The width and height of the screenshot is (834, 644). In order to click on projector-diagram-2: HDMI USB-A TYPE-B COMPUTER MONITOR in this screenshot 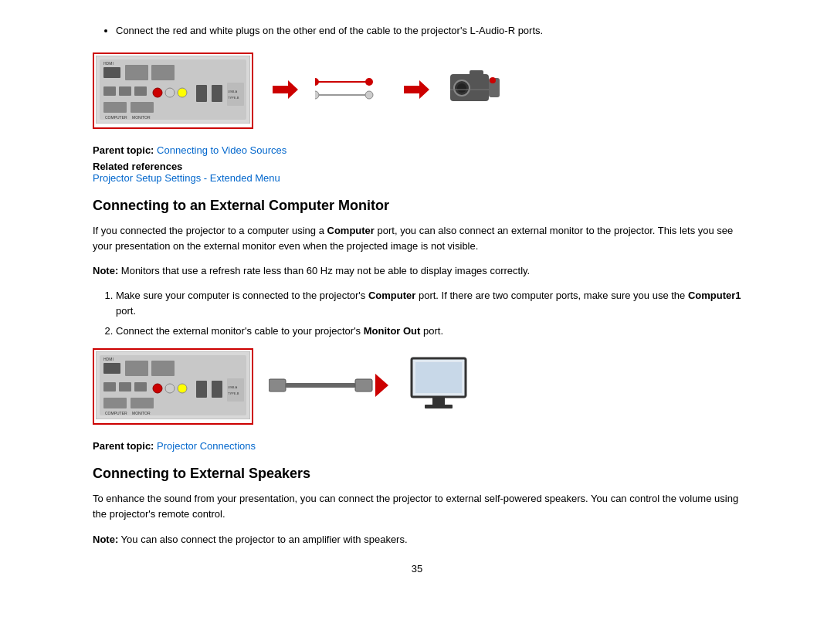, I will do `click(173, 386)`.